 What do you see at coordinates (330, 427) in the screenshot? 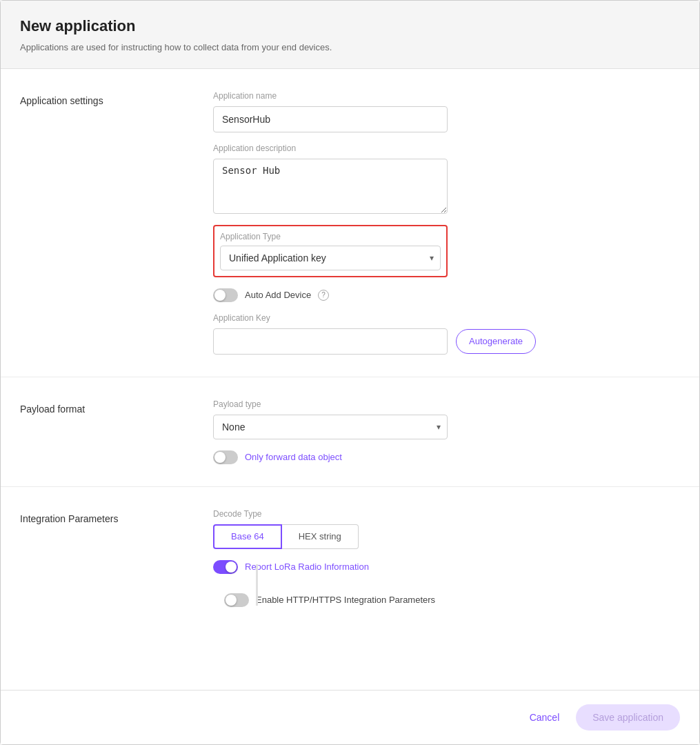
I see `payload-type-select: None Cayenne LPP Custom` at bounding box center [330, 427].